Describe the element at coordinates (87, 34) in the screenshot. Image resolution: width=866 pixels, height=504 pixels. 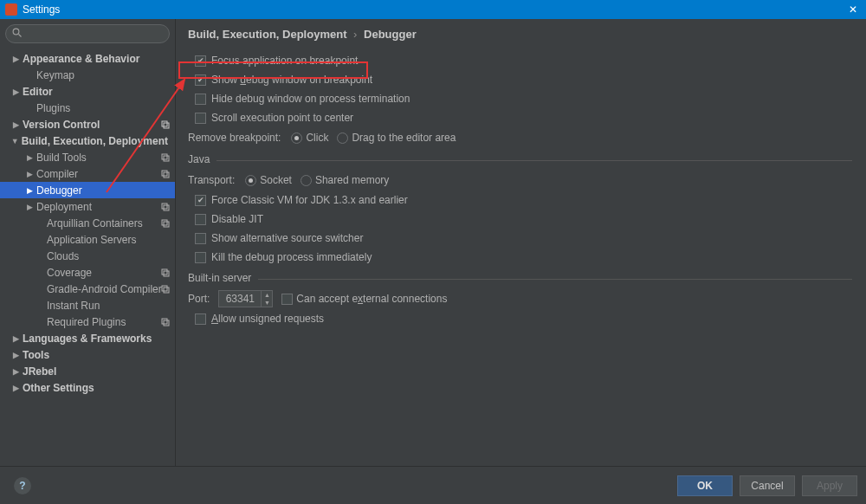
I see `settings-search-input` at that location.